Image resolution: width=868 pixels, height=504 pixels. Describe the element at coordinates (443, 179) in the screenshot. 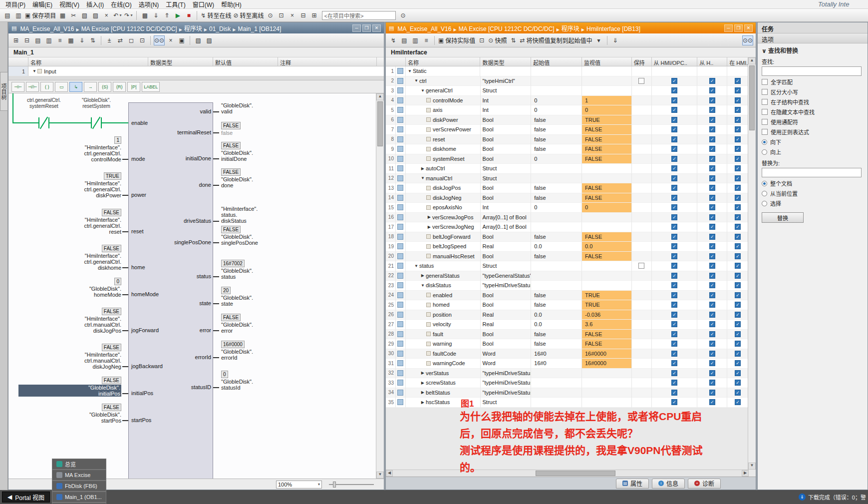

I see `name-cell: ▼manualCtrl` at that location.